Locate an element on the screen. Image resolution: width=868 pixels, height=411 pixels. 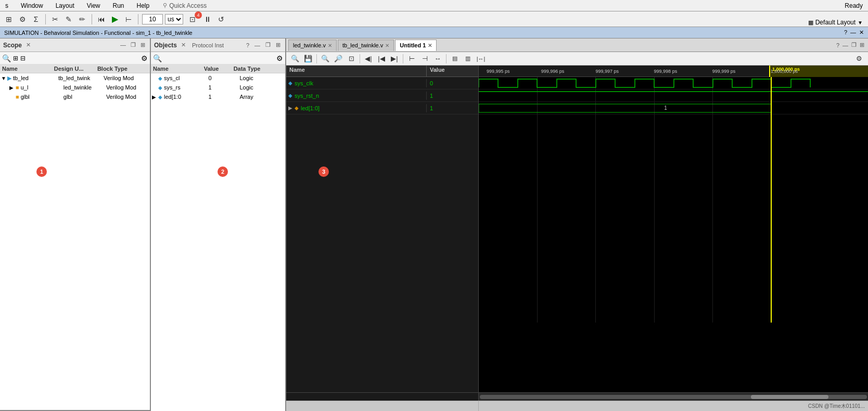
tab-tb-led-twinkle: tb_led_twinkle.v ✕ is located at coordinates (366, 45).